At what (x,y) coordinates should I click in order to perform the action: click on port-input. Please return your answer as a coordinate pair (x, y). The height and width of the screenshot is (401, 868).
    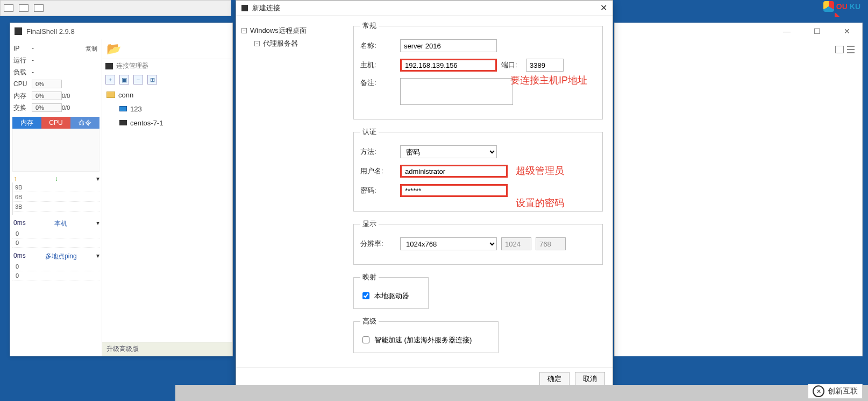
    Looking at the image, I should click on (545, 65).